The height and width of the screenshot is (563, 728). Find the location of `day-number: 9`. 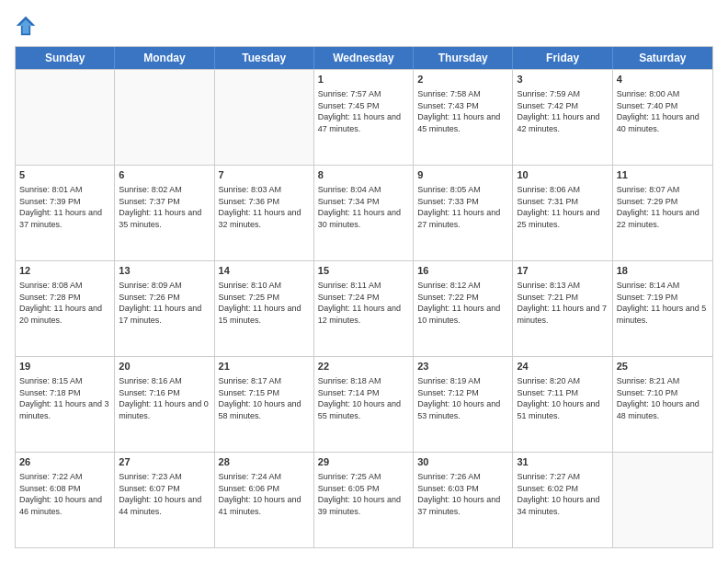

day-number: 9 is located at coordinates (463, 175).